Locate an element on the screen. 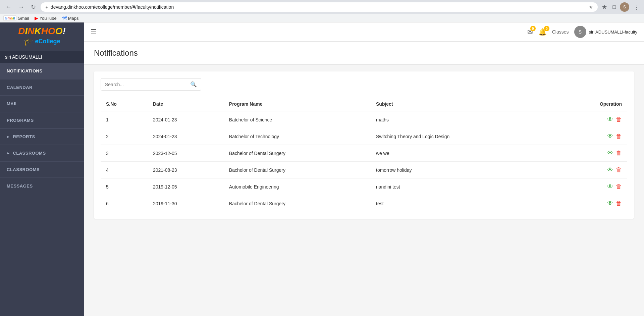 This screenshot has width=644, height=316. mail-badge-count: 0 is located at coordinates (533, 29).